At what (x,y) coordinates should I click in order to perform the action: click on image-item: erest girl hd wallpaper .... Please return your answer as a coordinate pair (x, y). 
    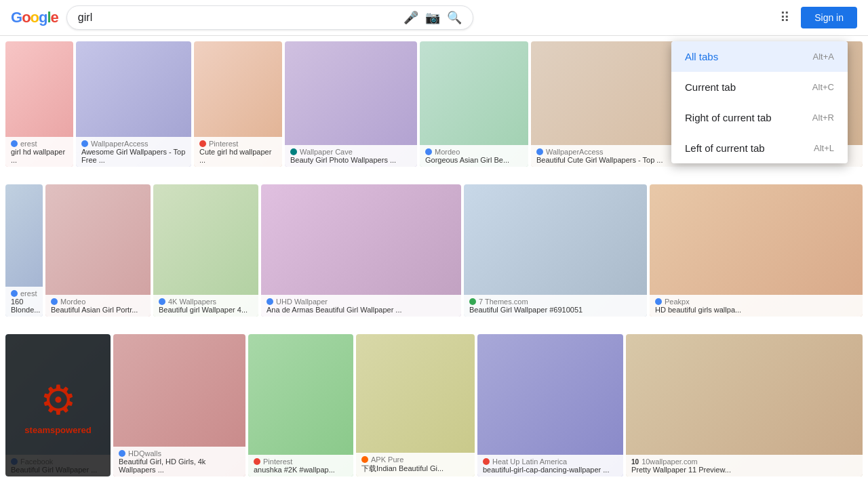
    Looking at the image, I should click on (39, 104).